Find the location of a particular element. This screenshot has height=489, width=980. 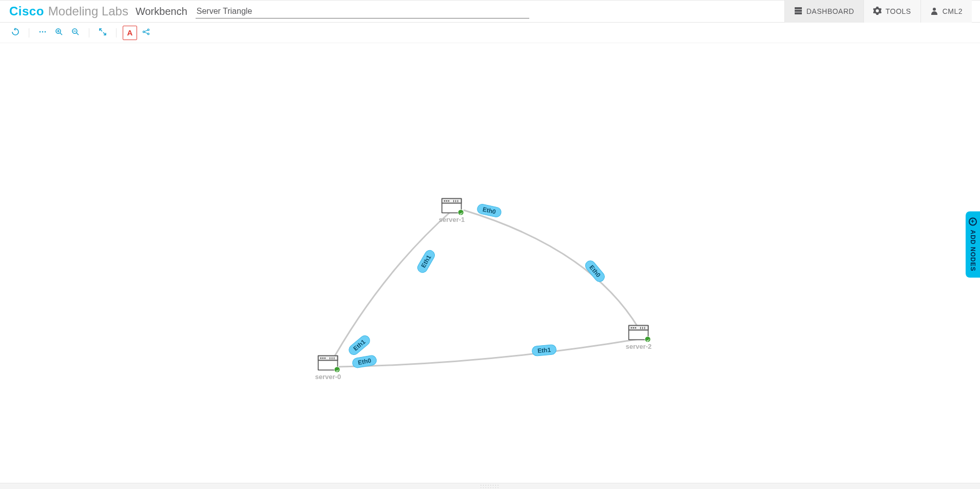

dashboard-label: DASHBOARD is located at coordinates (831, 11).